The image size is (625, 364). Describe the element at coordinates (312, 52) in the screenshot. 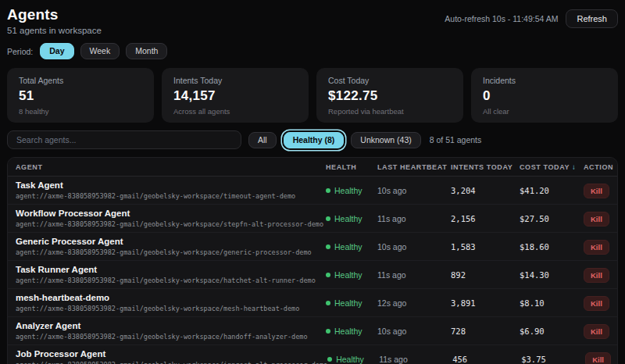

I see `period-selector: Period: Day Week Month` at that location.